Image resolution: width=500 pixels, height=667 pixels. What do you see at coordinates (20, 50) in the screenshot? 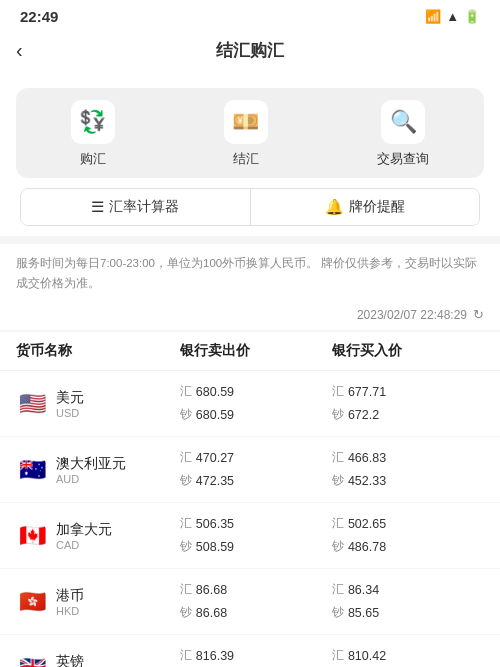
I see `back-button: ‹` at bounding box center [20, 50].